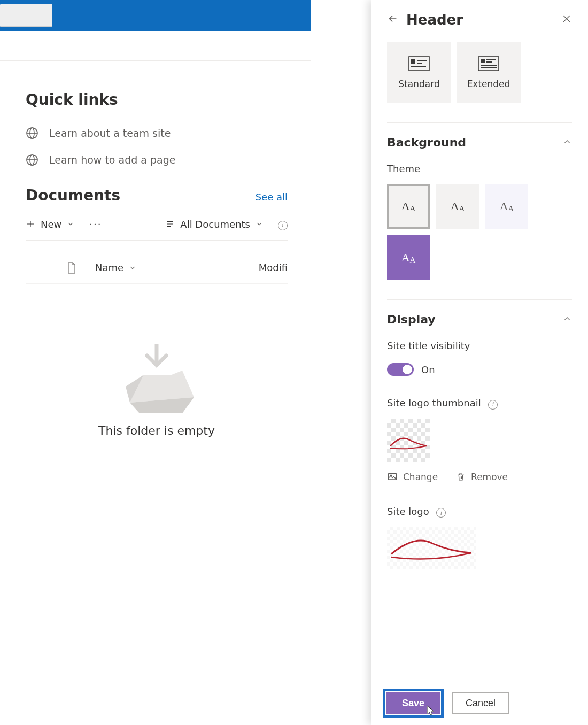 This screenshot has width=588, height=725. What do you see at coordinates (156, 16) in the screenshot?
I see `app-title-bar` at bounding box center [156, 16].